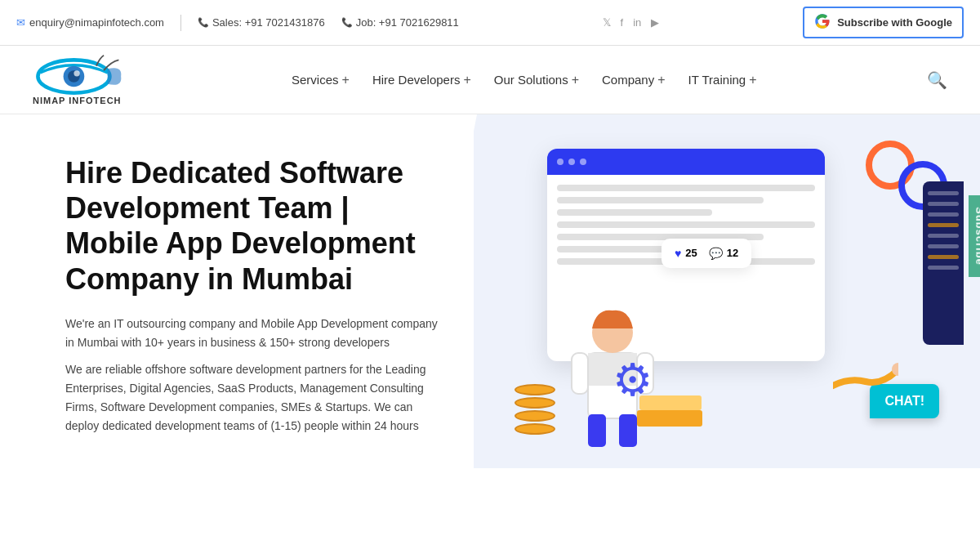  I want to click on dark-side-panel, so click(943, 263).